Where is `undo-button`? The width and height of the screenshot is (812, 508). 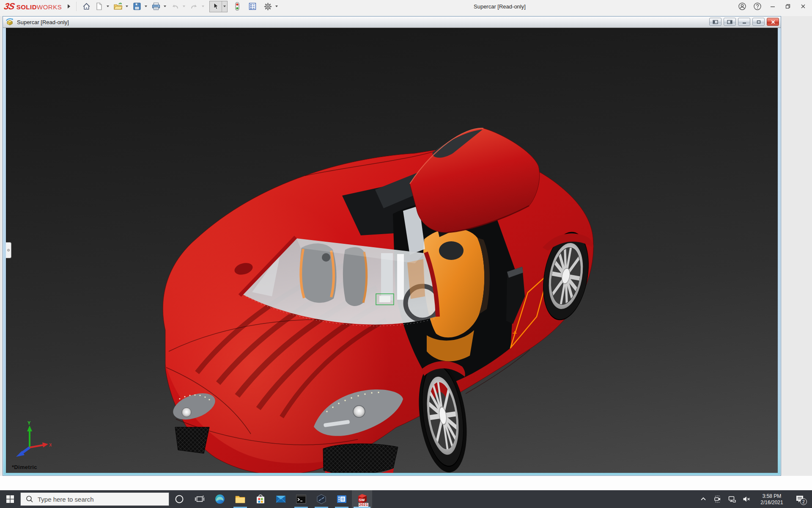 undo-button is located at coordinates (175, 6).